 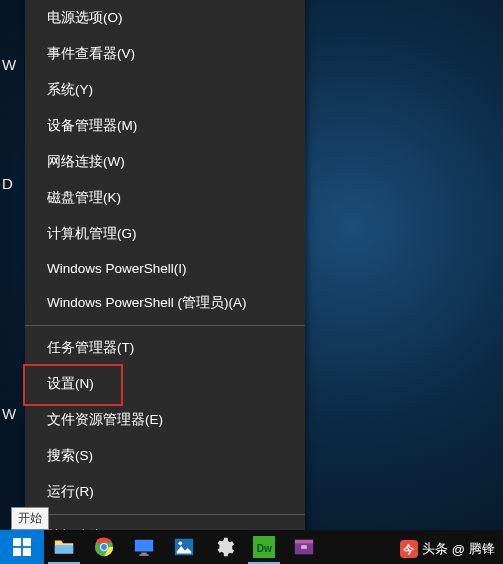 I want to click on menu-item-run: 运行(R), so click(x=165, y=492).